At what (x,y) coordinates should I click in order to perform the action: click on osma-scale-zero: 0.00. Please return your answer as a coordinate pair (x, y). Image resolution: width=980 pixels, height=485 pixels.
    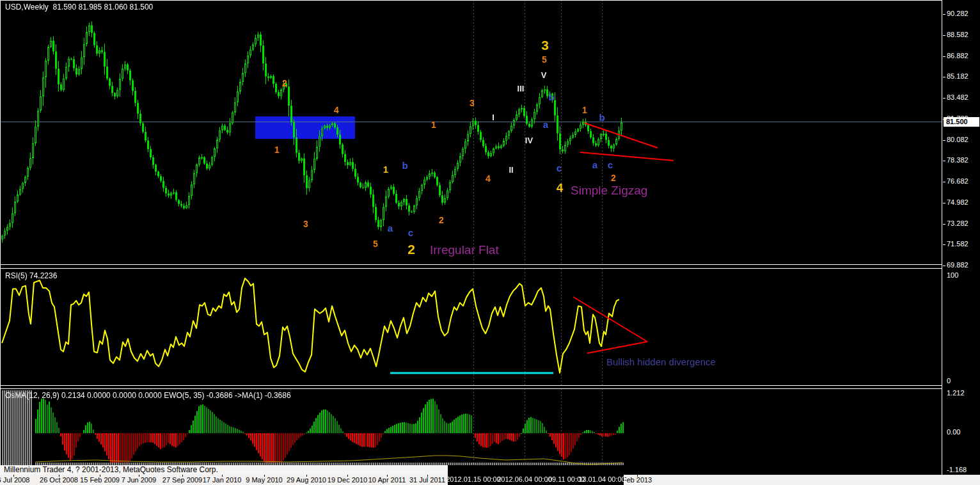
    Looking at the image, I should click on (953, 432).